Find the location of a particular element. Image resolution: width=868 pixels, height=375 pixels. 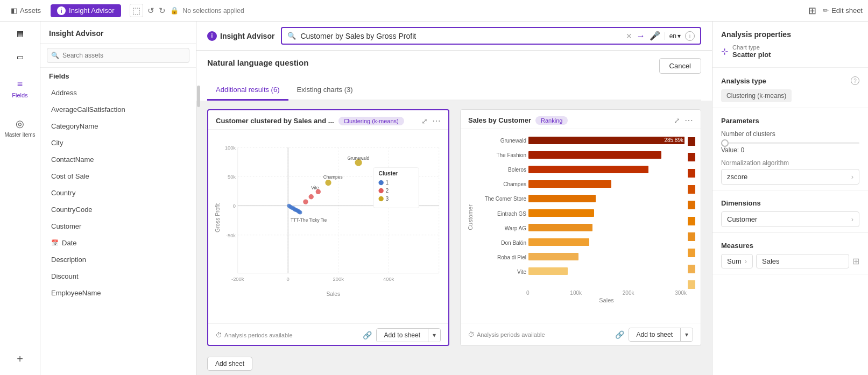

selection-label: No selections applied is located at coordinates (214, 11).